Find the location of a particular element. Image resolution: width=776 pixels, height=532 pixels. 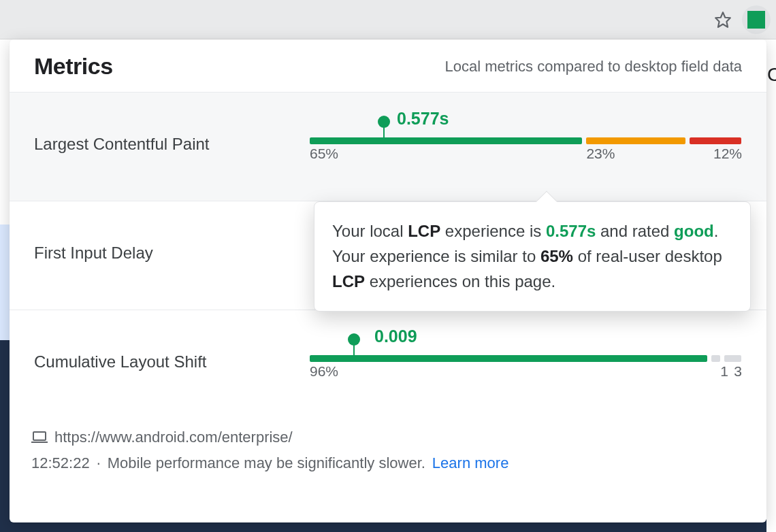

footer-note-row: 12:52:22 · Mobile performance may be sig… is located at coordinates (388, 463).